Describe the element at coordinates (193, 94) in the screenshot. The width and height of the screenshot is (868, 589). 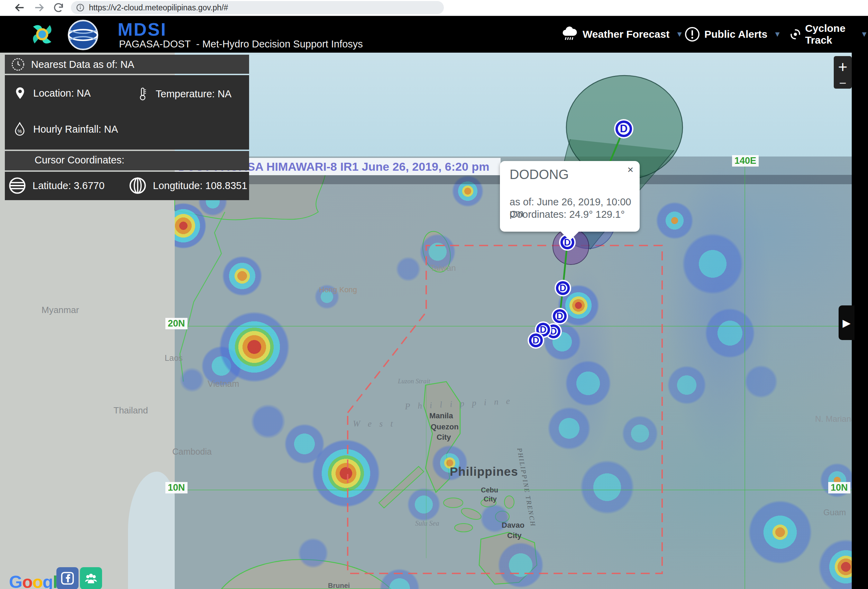
I see `temperature-label: Temperature: NA` at that location.